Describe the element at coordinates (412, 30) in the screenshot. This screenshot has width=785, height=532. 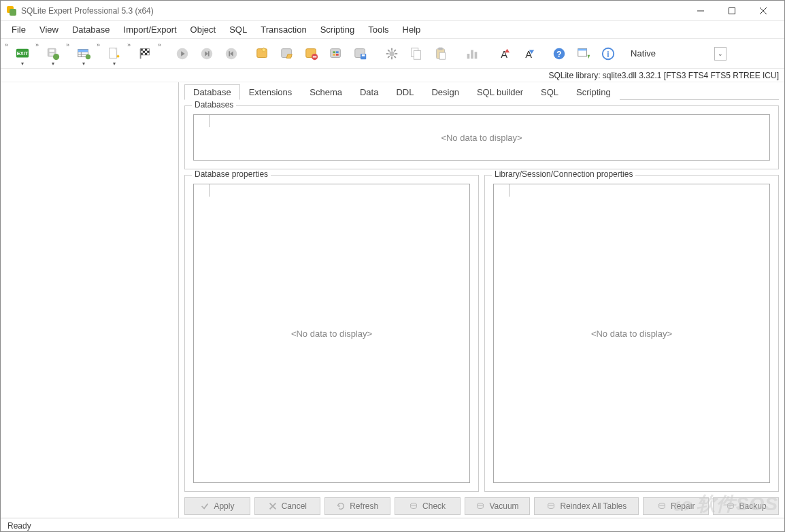
I see `menu-help: Help` at that location.